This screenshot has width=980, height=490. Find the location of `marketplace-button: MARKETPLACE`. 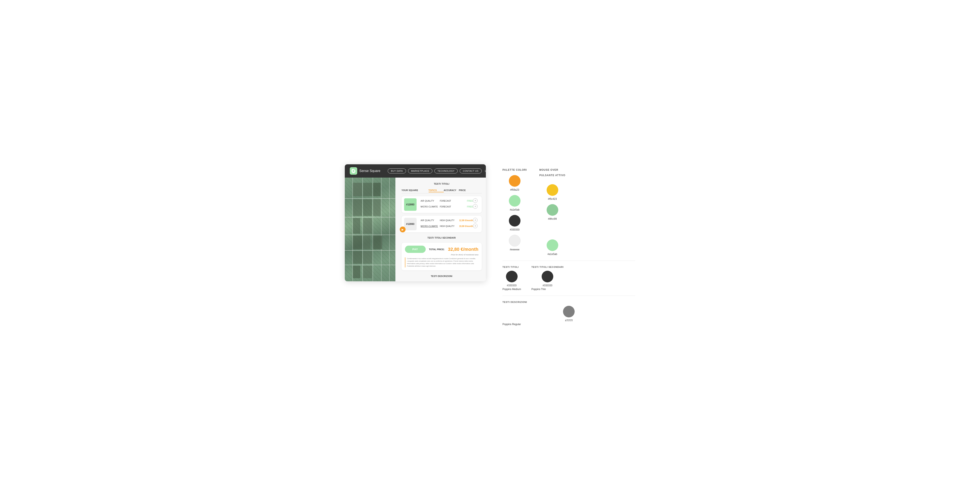

marketplace-button: MARKETPLACE is located at coordinates (420, 171).